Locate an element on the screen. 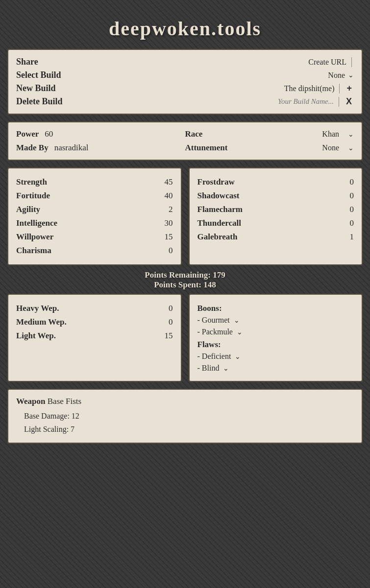 The image size is (370, 588). medium-wep-label: Medium Wep. is located at coordinates (41, 322).